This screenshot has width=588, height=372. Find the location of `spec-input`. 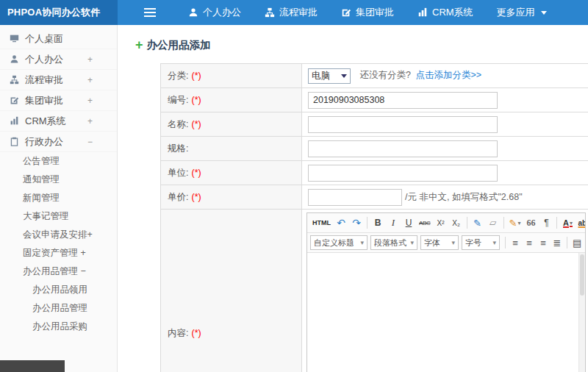

spec-input is located at coordinates (403, 149).